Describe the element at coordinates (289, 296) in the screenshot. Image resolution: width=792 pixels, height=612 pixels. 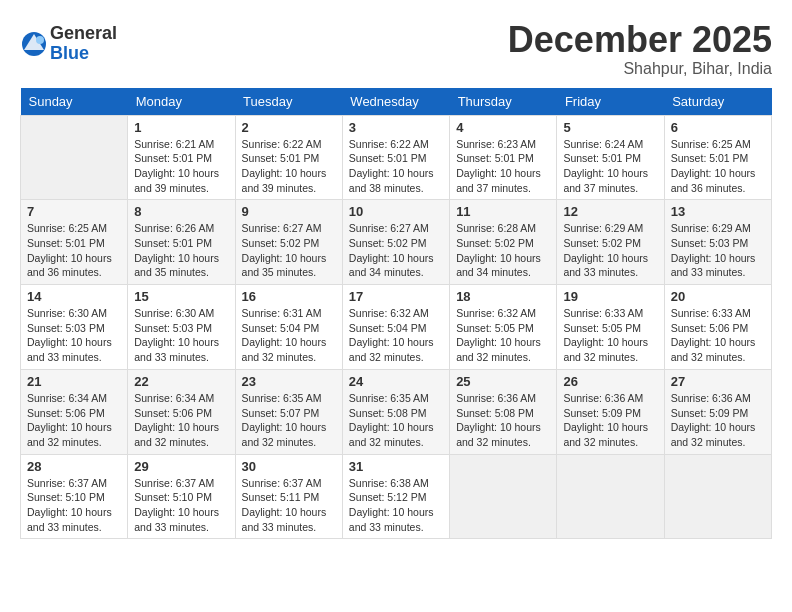
I see `day-number: 16` at that location.